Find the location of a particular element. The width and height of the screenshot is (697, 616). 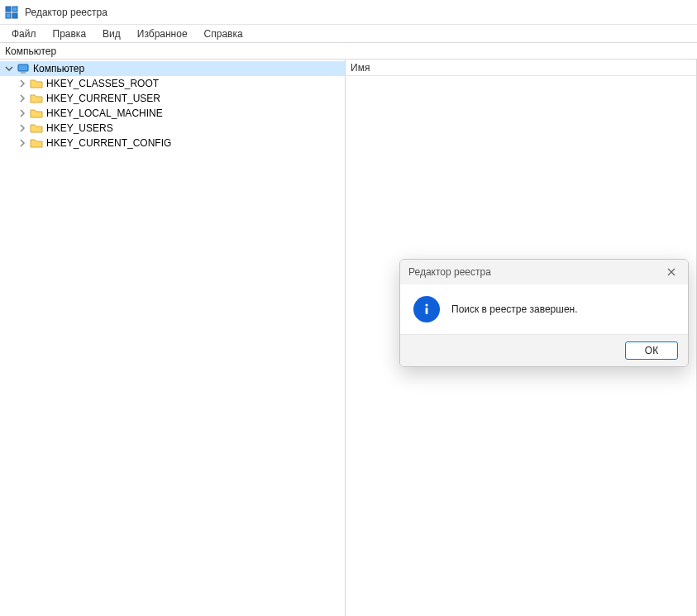

tree-node-label: HKEY_LOCAL_MACHINE is located at coordinates (104, 113).